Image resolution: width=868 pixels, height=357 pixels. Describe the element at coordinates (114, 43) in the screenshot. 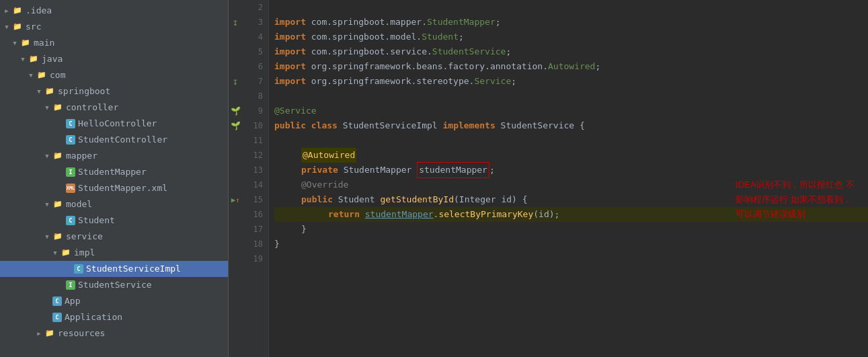

I see `tree-main: ▼ 📁 main` at that location.